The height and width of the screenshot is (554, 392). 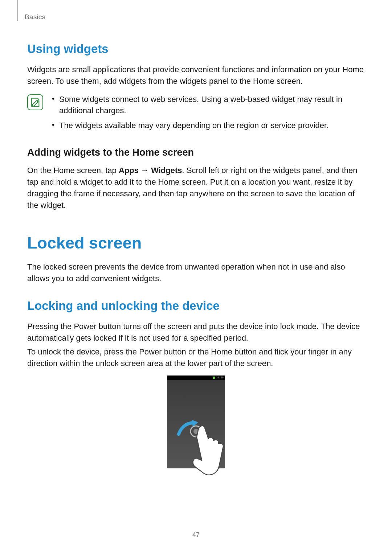 What do you see at coordinates (211, 450) in the screenshot?
I see `hand-icon` at bounding box center [211, 450].